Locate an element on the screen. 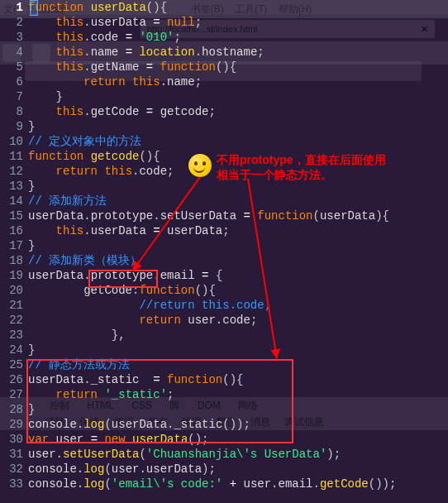  line-number: 11 is located at coordinates (14, 156).